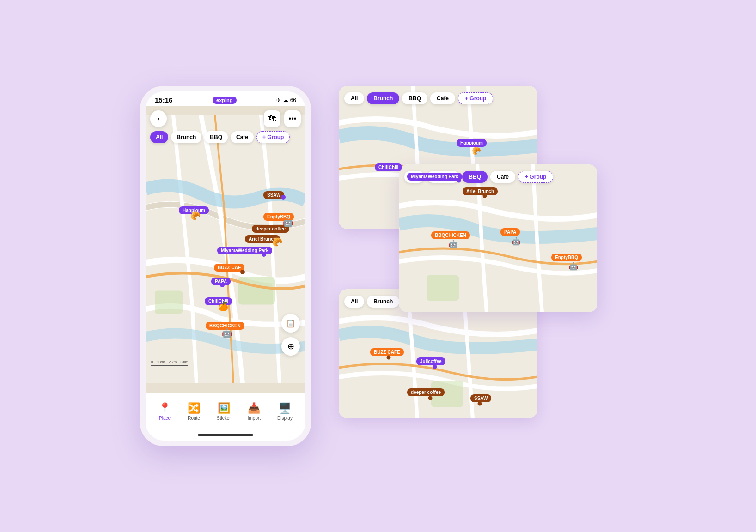  What do you see at coordinates (383, 98) in the screenshot?
I see `brunch-card-filter-brunch: Brunch` at bounding box center [383, 98].